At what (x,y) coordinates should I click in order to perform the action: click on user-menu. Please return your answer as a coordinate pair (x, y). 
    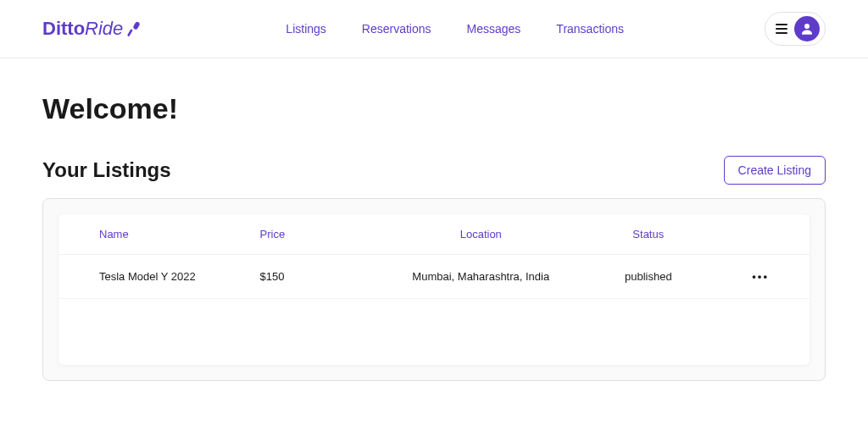
    Looking at the image, I should click on (795, 29).